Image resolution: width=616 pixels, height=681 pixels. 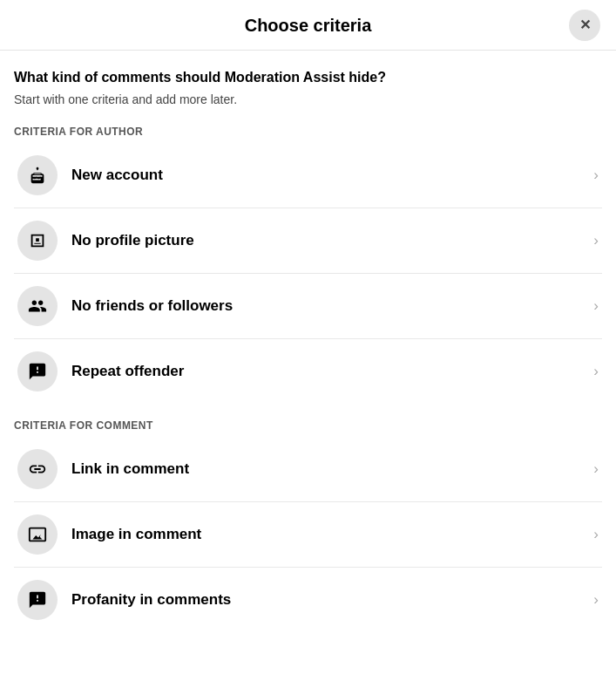 I want to click on list-item: No friends or followers ›, so click(x=308, y=307).